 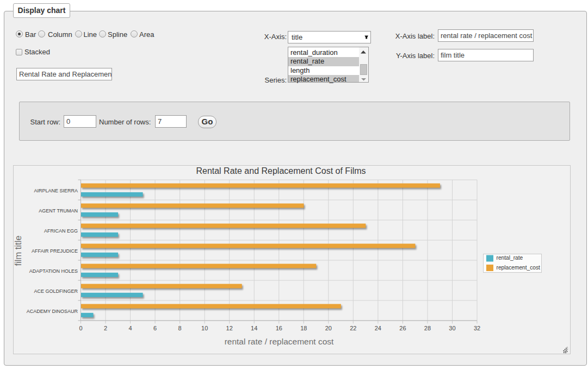 What do you see at coordinates (58, 211) in the screenshot?
I see `svg-text: AGENT TRUMAN` at bounding box center [58, 211].